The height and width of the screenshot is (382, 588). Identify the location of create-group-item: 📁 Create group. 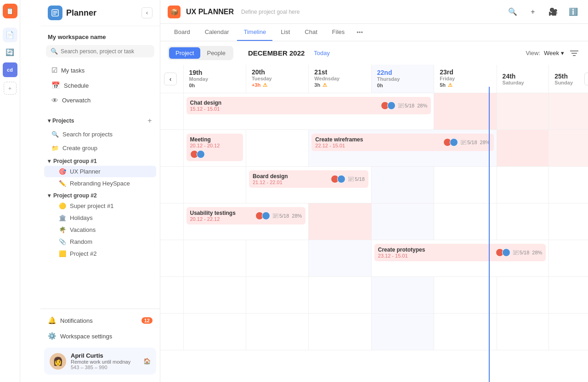
(100, 148).